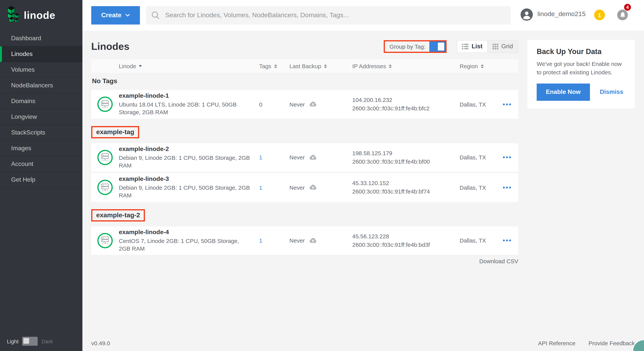 Image resolution: width=644 pixels, height=351 pixels. What do you see at coordinates (406, 183) in the screenshot?
I see `ipv4-address: 45.33.120.152` at bounding box center [406, 183].